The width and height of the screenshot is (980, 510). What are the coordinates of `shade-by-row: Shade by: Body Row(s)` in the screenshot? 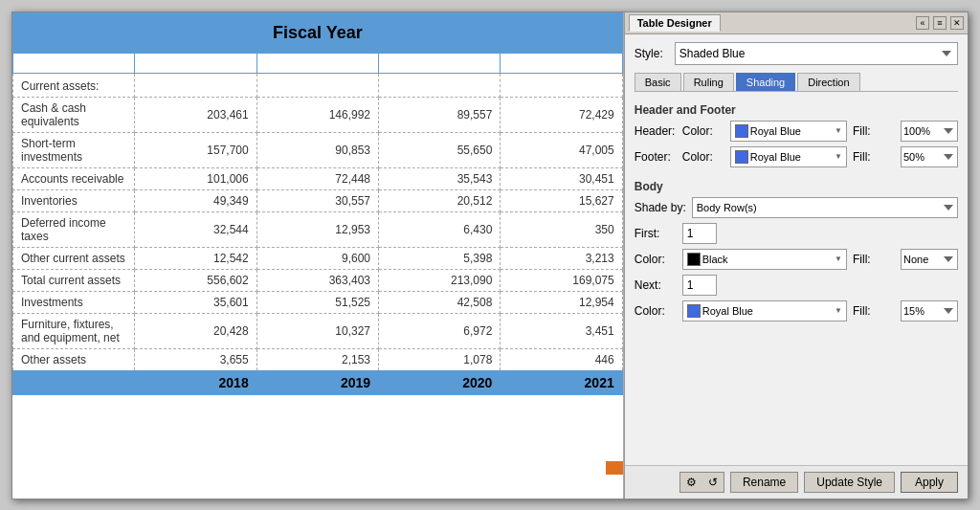 It's located at (796, 208).